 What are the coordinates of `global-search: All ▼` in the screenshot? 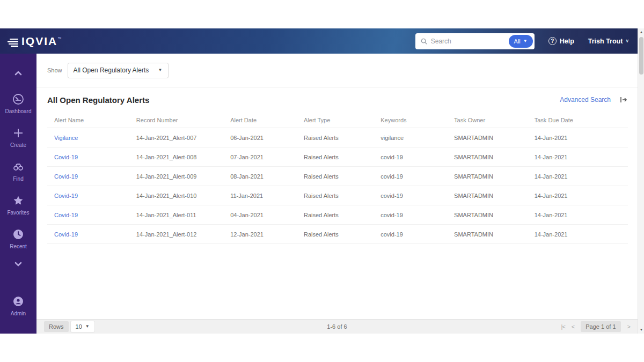 It's located at (475, 41).